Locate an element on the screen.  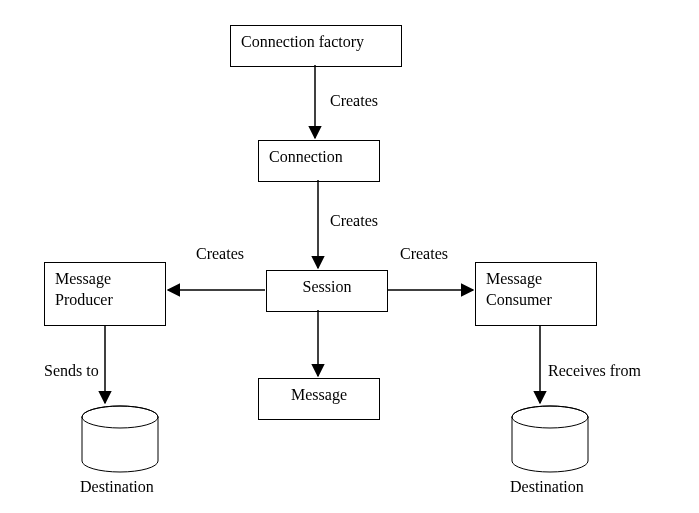
cylinder-right-label: Destination is located at coordinates (547, 487).